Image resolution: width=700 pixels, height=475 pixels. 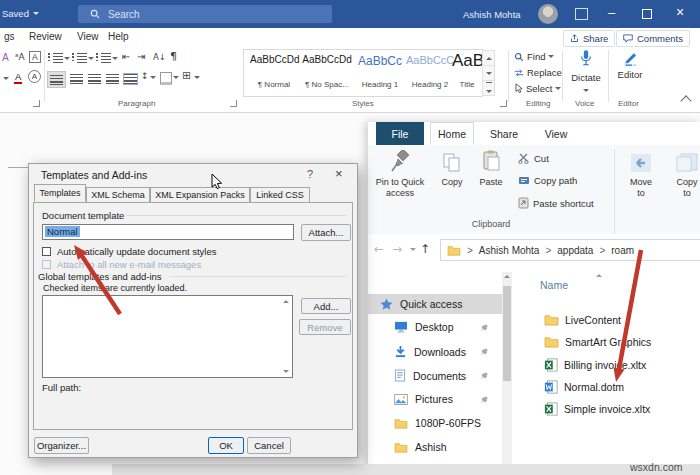 I want to click on dialog-close-button: ×, so click(x=339, y=174).